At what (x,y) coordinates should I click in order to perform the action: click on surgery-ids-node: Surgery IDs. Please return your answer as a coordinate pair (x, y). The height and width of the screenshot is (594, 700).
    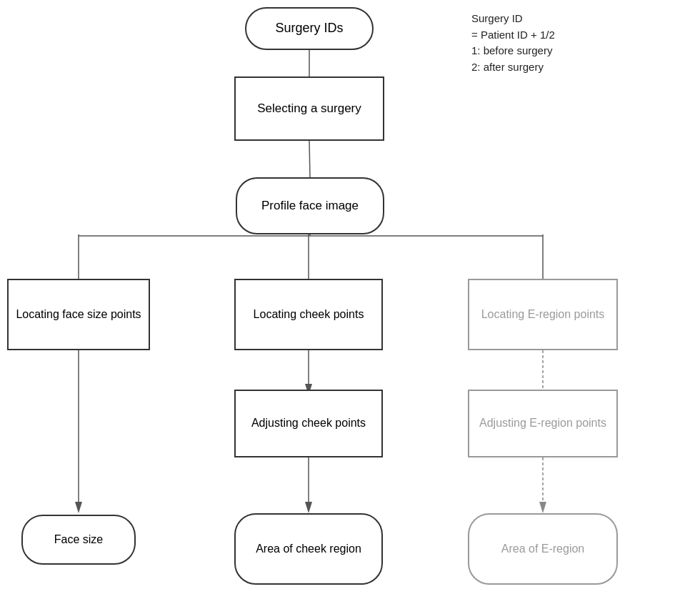
    Looking at the image, I should click on (309, 29).